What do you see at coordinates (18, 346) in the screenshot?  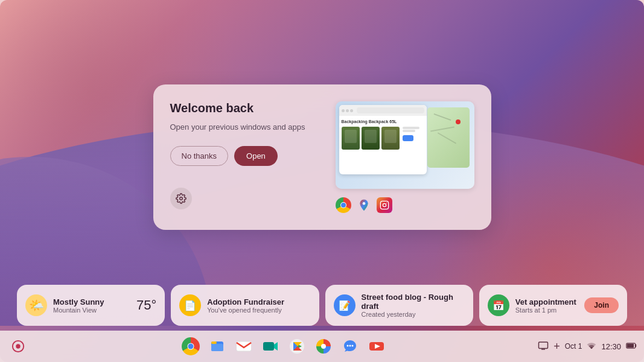 I see `shelf-left` at bounding box center [18, 346].